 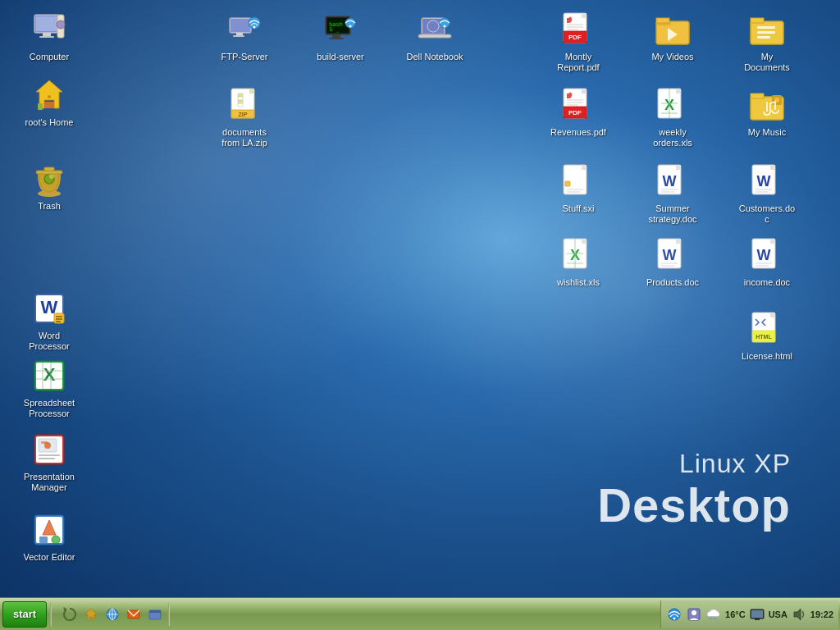 What do you see at coordinates (49, 530) in the screenshot?
I see `icon-img-vector-editor` at bounding box center [49, 530].